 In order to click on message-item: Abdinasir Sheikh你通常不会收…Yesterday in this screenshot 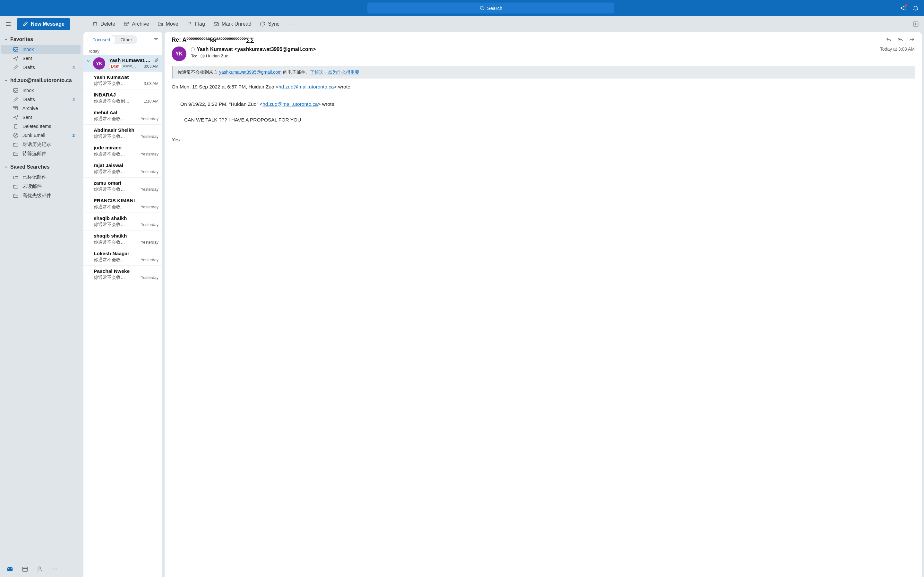, I will do `click(123, 134)`.